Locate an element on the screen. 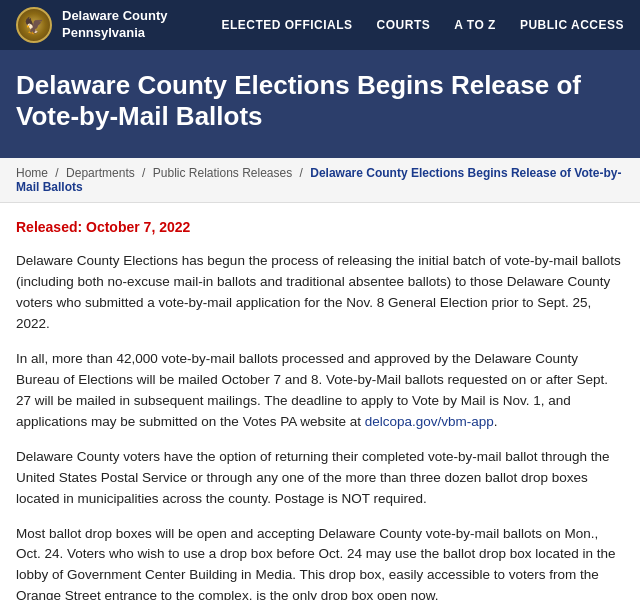  nav-a-to-z: A TO Z is located at coordinates (475, 25).